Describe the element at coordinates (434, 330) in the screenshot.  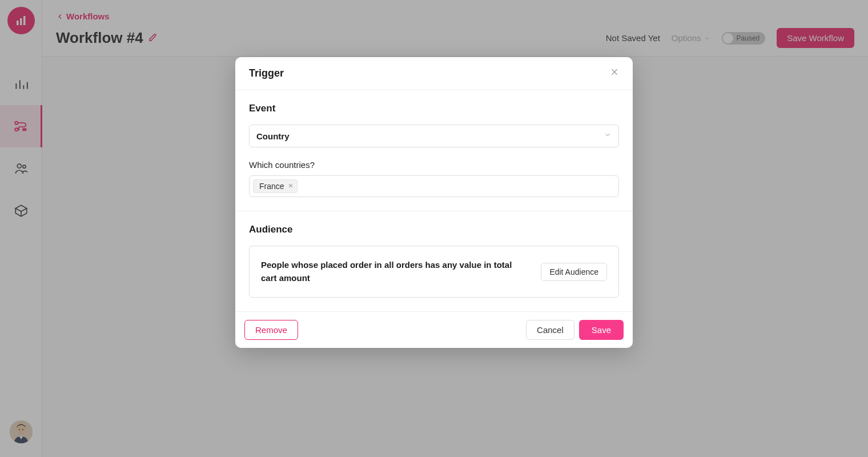
I see `modal-footer: Remove Cancel Save` at that location.